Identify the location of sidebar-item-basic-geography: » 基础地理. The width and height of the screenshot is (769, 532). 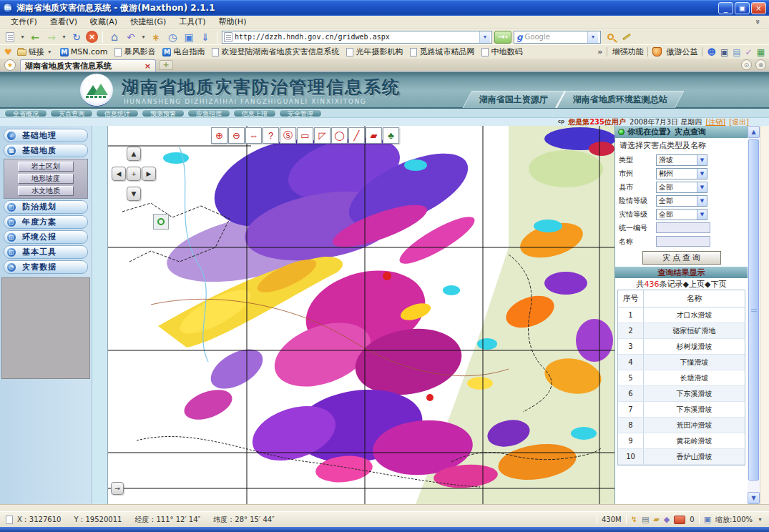
(46, 136).